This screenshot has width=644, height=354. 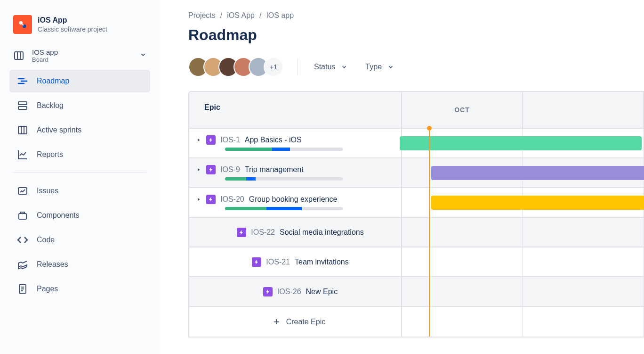 What do you see at coordinates (416, 16) in the screenshot?
I see `breadcrumb: Projects / iOS App / IOS app` at bounding box center [416, 16].